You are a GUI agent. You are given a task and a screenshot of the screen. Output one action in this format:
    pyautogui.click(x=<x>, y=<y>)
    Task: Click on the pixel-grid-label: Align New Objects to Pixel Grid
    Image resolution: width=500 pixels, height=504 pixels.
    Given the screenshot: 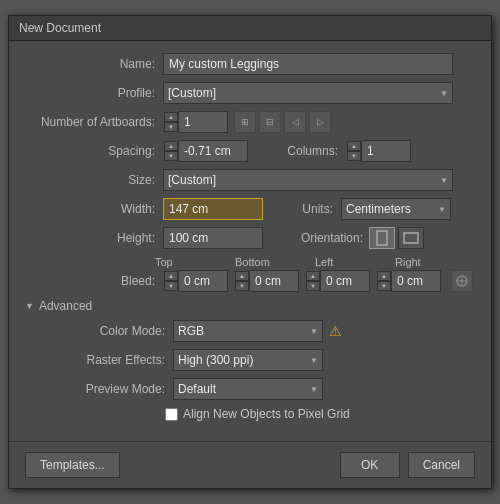 What is the action you would take?
    pyautogui.click(x=266, y=414)
    